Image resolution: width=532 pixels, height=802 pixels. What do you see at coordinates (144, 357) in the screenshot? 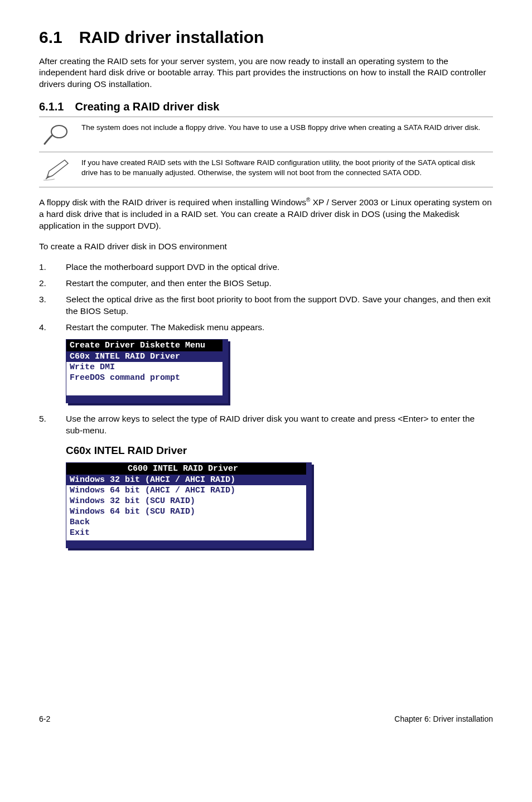
I see `menu-selected-item: C60x INTEL RAID Driver` at bounding box center [144, 357].